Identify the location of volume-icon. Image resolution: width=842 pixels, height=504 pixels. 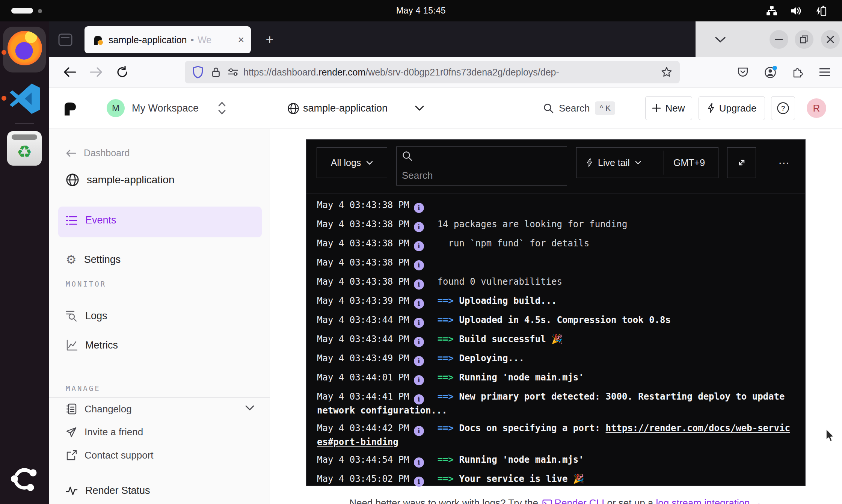
(796, 11).